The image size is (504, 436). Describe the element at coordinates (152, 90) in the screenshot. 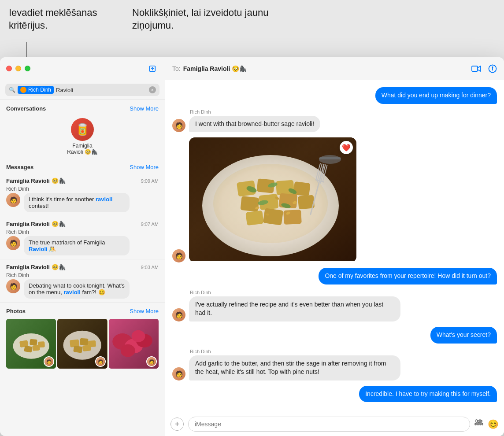

I see `search-clear-button: ×` at that location.